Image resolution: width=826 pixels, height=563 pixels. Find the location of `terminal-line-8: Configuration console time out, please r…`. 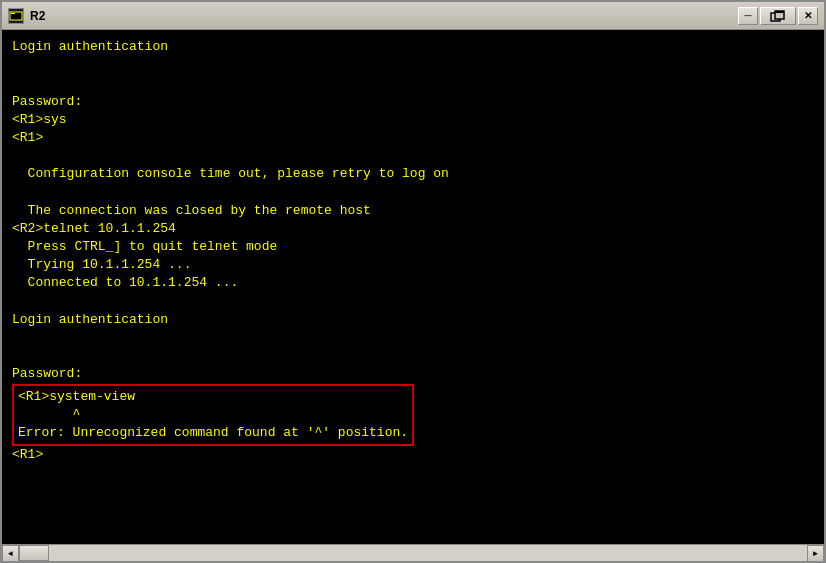

terminal-line-8: Configuration console time out, please r… is located at coordinates (230, 174).